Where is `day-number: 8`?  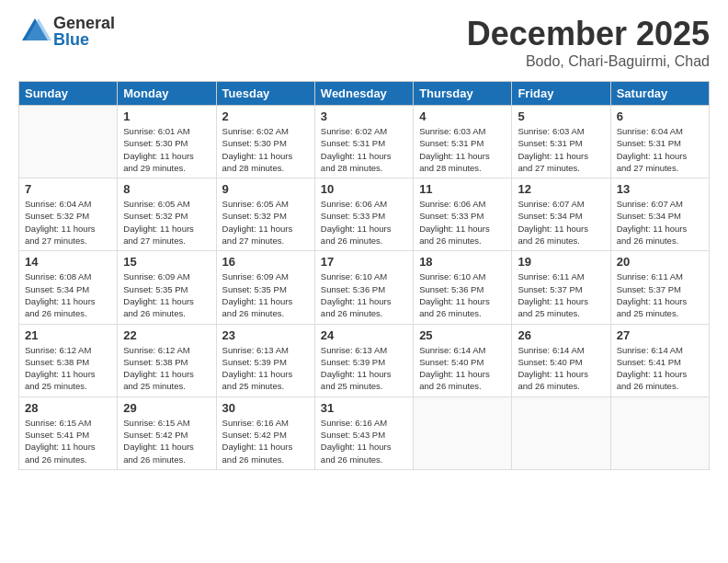 day-number: 8 is located at coordinates (166, 190).